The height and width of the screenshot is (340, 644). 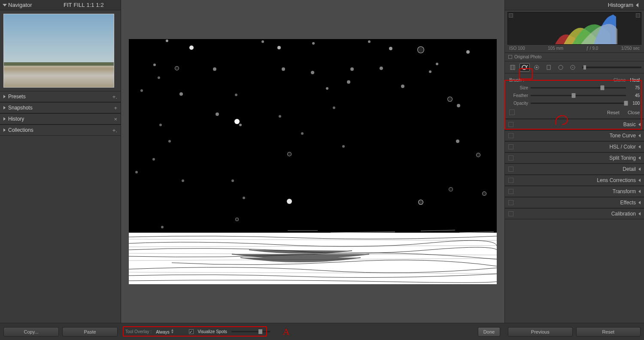 What do you see at coordinates (60, 108) in the screenshot?
I see `panel-snapshots: Snapshots+` at bounding box center [60, 108].